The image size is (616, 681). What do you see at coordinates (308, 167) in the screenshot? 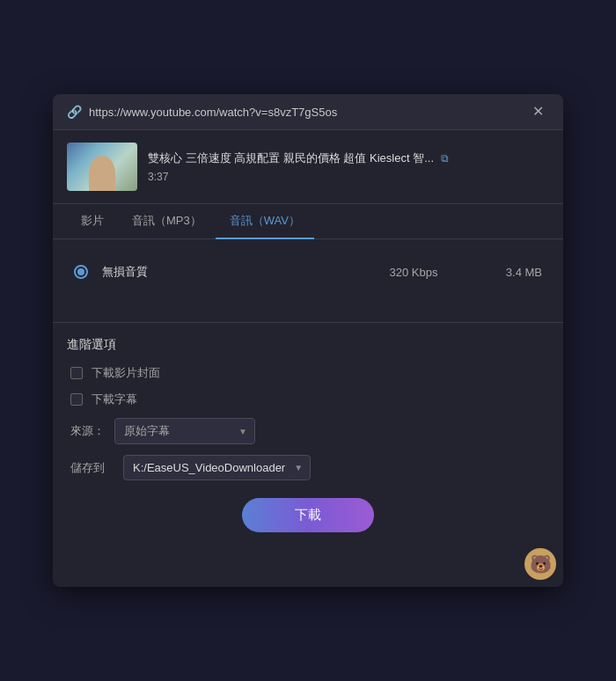
I see `video-info-section: 雙核心 三倍速度 高規配置 親民的價格 超值 Kieslect 智... ⧉ 3…` at bounding box center [308, 167].